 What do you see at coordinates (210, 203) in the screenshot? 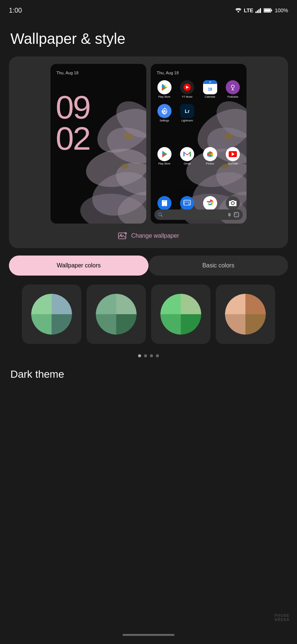
I see `dock-chrome` at bounding box center [210, 203].